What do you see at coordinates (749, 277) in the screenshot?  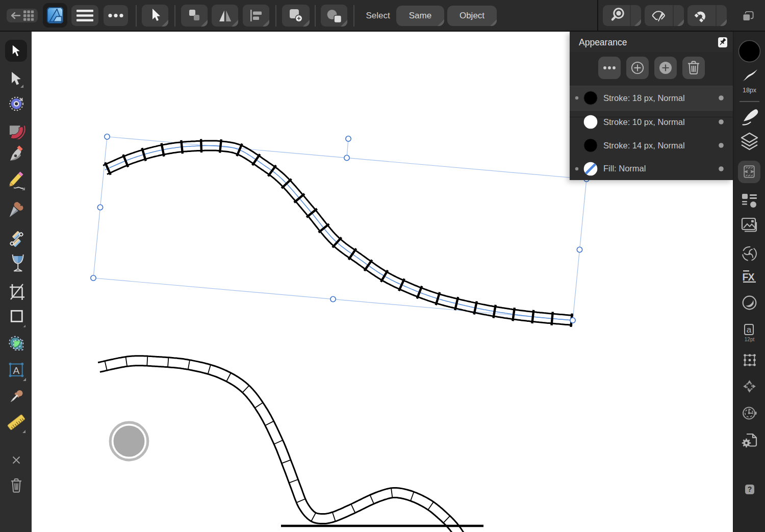 I see `svg-text: FX` at bounding box center [749, 277].